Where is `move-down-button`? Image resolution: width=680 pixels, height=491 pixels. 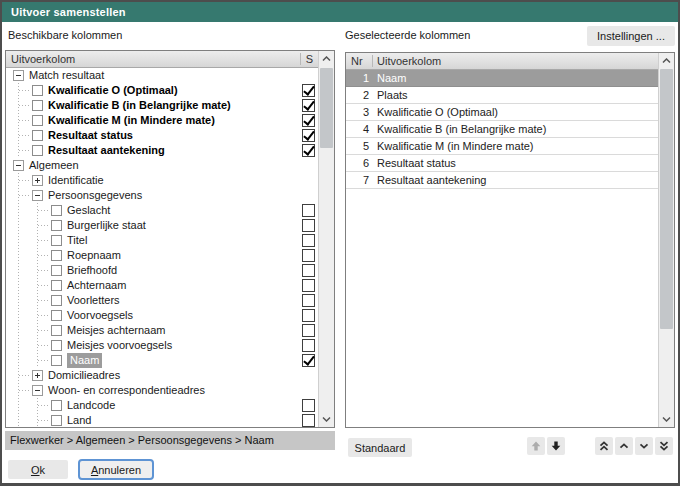
move-down-button is located at coordinates (556, 446).